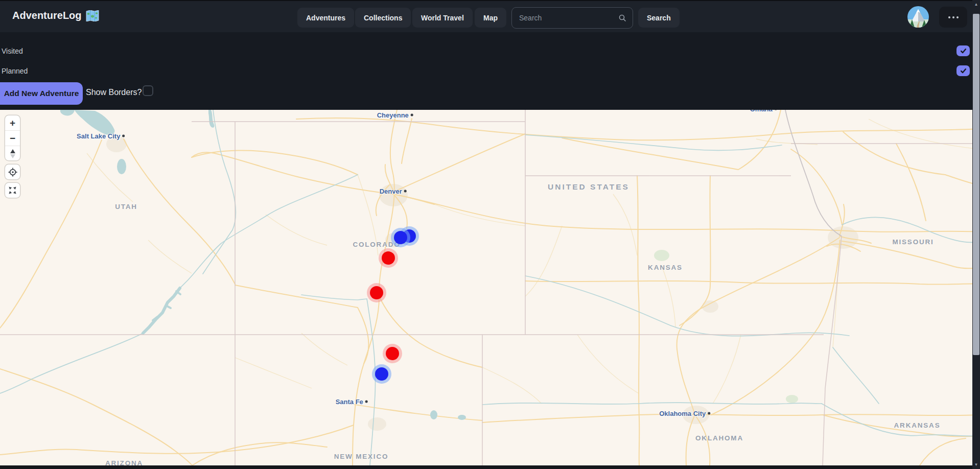  I want to click on nav-collections-button: Collections, so click(383, 17).